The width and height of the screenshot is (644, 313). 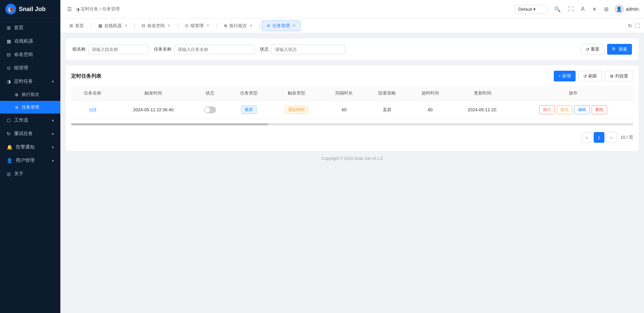 What do you see at coordinates (111, 9) in the screenshot?
I see `breadcrumb-item2: 任务管理` at bounding box center [111, 9].